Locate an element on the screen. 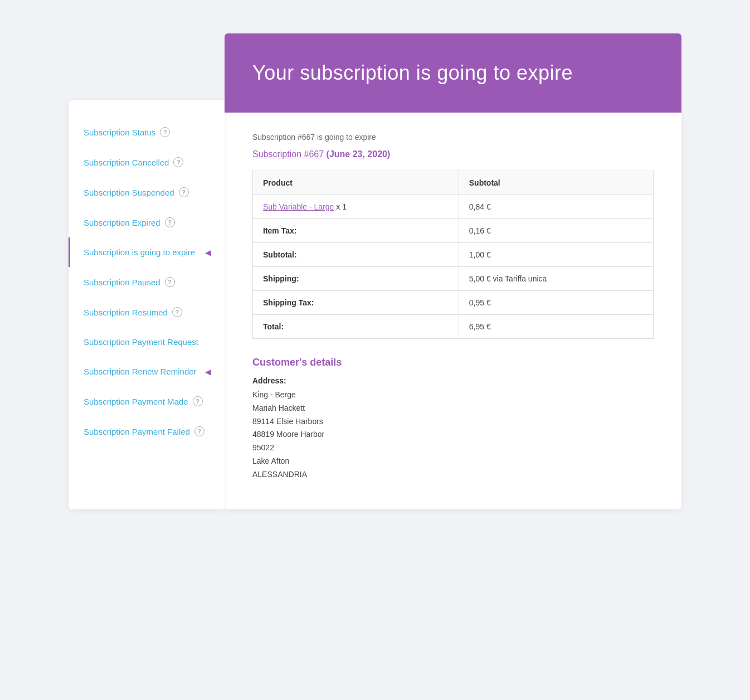  sidebar: Subscription Status?Subscription Cancell… is located at coordinates (147, 305).